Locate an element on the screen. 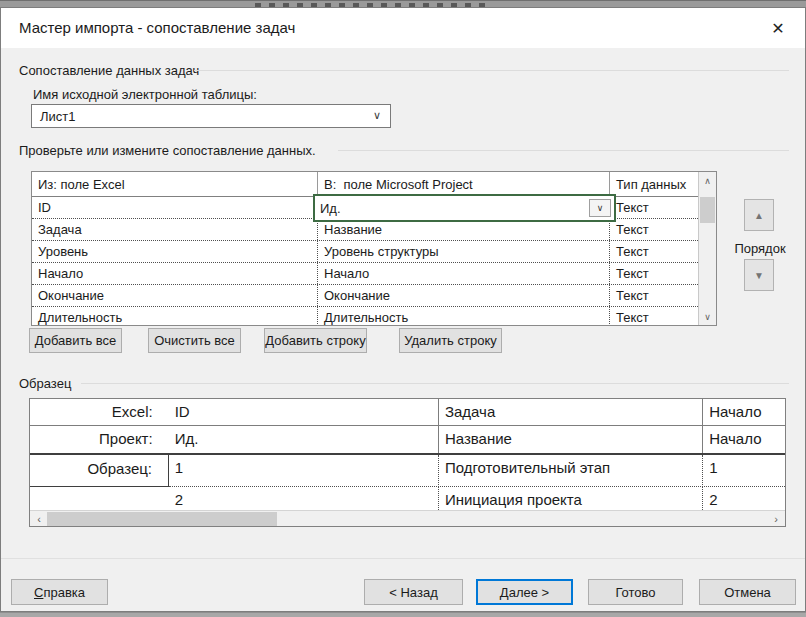 The height and width of the screenshot is (617, 806). column-header-project-field: В: поле Microsoft Project is located at coordinates (464, 184).